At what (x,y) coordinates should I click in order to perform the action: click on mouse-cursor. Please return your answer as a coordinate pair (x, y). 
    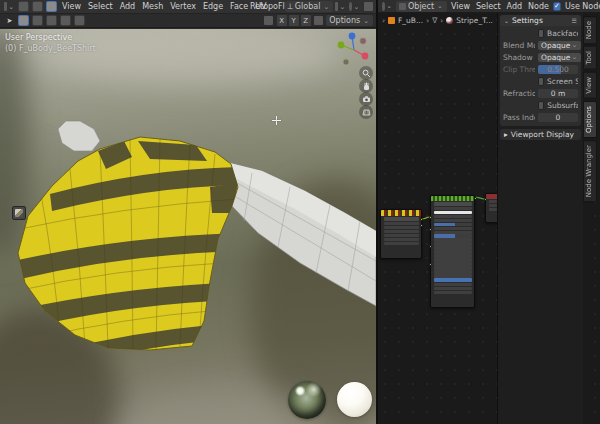
    Looking at the image, I should click on (276, 120).